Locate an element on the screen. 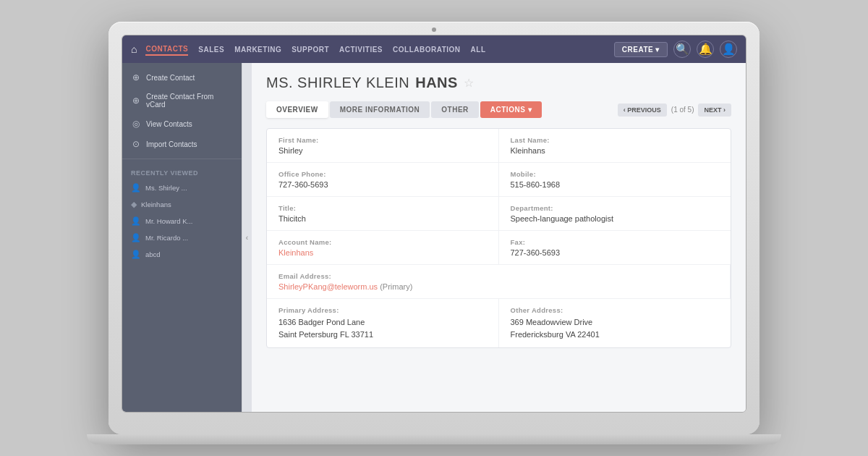 The height and width of the screenshot is (456, 868). user-icon: 👤 is located at coordinates (728, 49).